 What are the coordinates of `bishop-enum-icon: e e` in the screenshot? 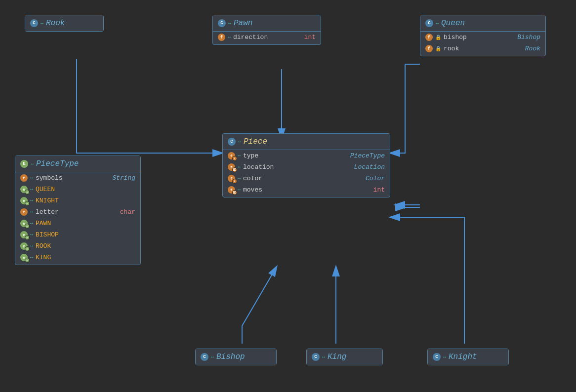 It's located at (24, 235).